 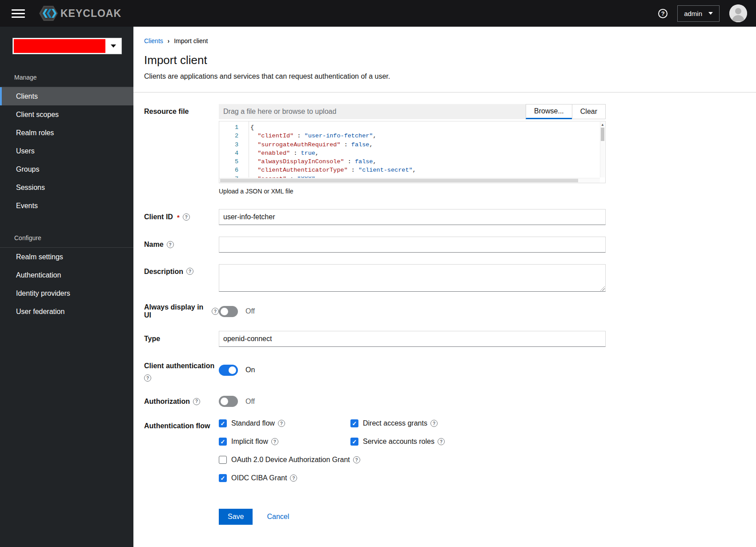 I want to click on client-auth-toggle, so click(x=229, y=370).